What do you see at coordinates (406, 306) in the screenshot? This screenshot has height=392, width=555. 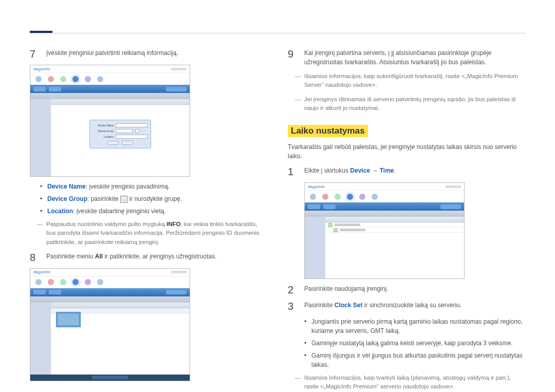 I see `step-3-time: 3 Pasirinkite Clock Set ir sinchronizuok…` at bounding box center [406, 306].